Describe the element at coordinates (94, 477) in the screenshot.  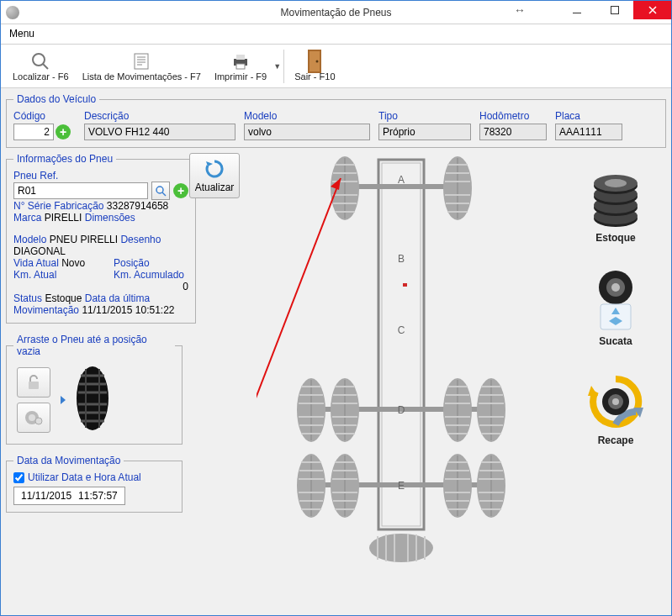
I see `checkbox-data-atual: Utilizar Data e Hora Atual` at that location.